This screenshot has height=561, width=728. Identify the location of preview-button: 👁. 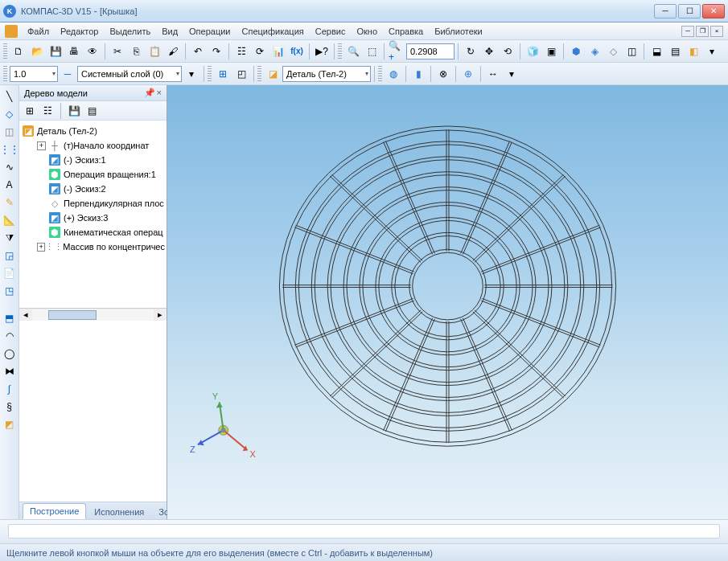
(93, 51).